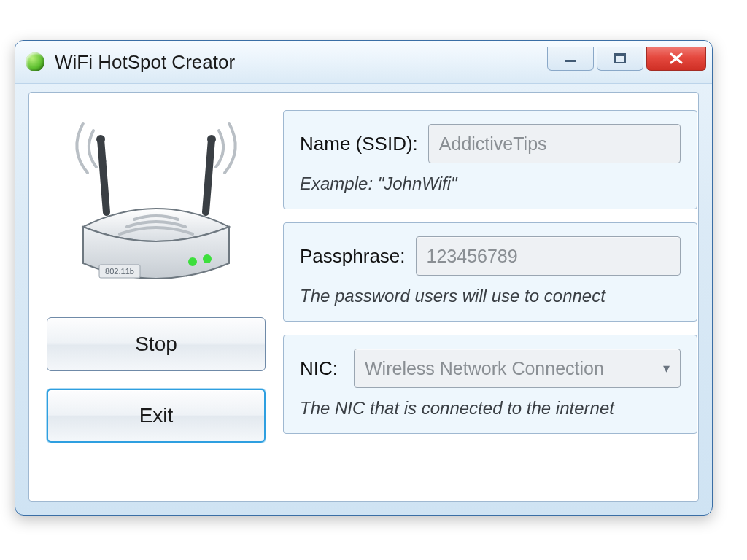 The width and height of the screenshot is (747, 560). What do you see at coordinates (156, 344) in the screenshot?
I see `stop-button: Stop` at bounding box center [156, 344].